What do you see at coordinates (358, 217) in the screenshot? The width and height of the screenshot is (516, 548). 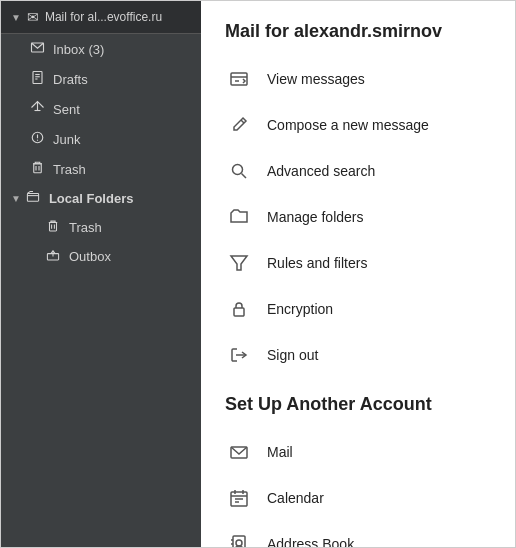 I see `main-item-manage-folders: Manage folders` at bounding box center [358, 217].